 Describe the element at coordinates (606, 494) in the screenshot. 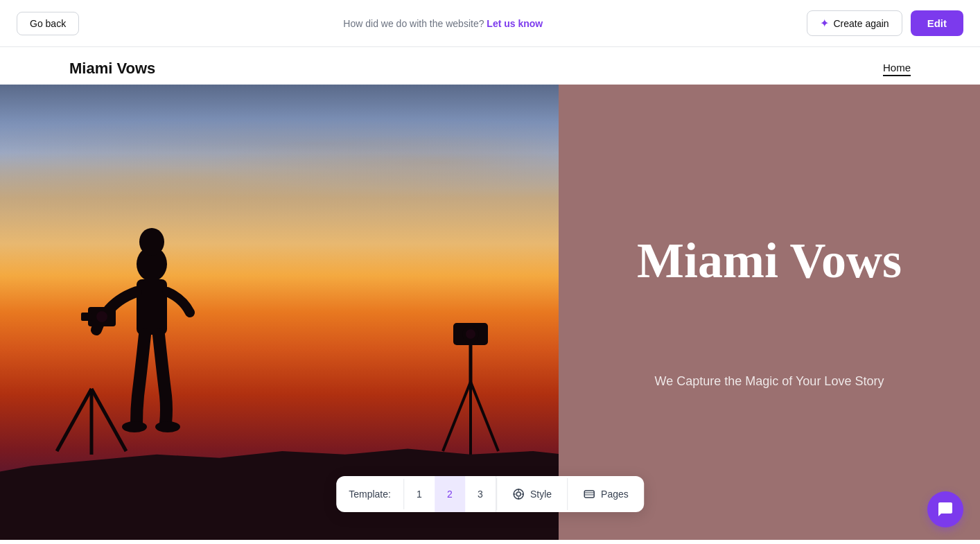

I see `pages-button: Pages` at that location.